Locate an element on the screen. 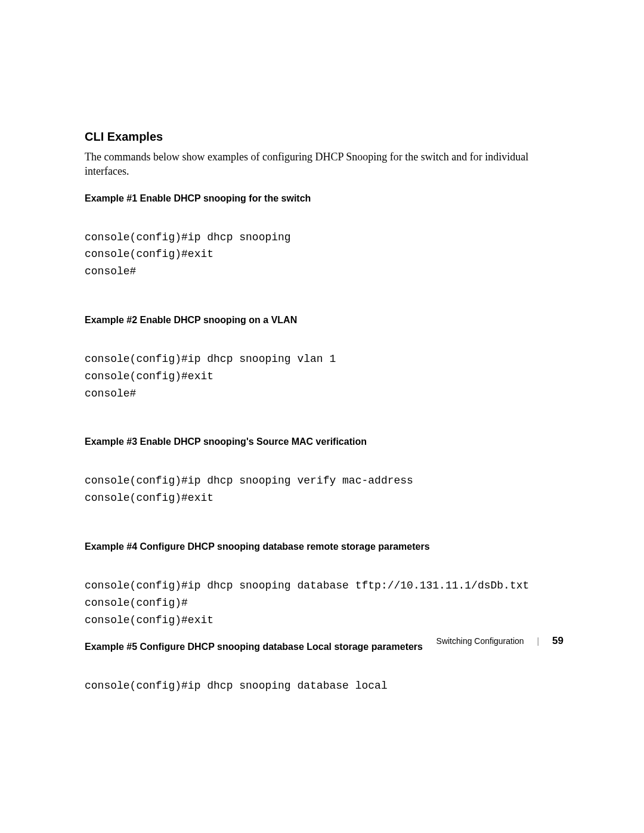 The height and width of the screenshot is (833, 644). page-footer: Switching Configuration | 59 is located at coordinates (500, 641).